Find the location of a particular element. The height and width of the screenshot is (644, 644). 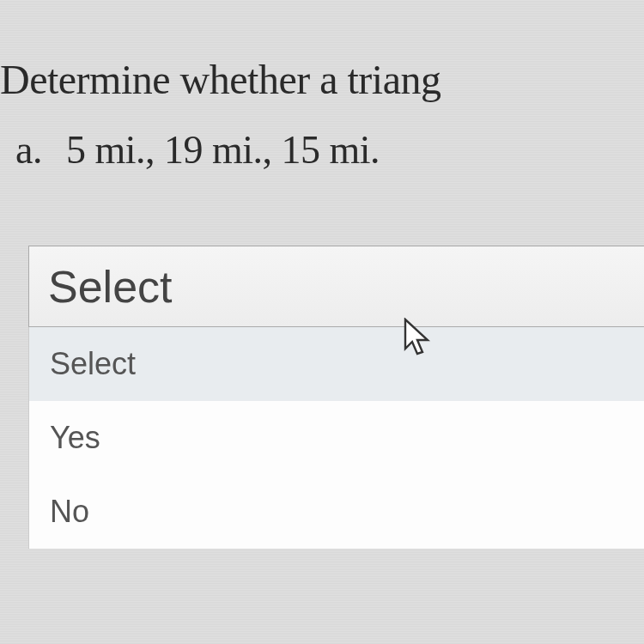

dropdown-option-no: No is located at coordinates (337, 512).